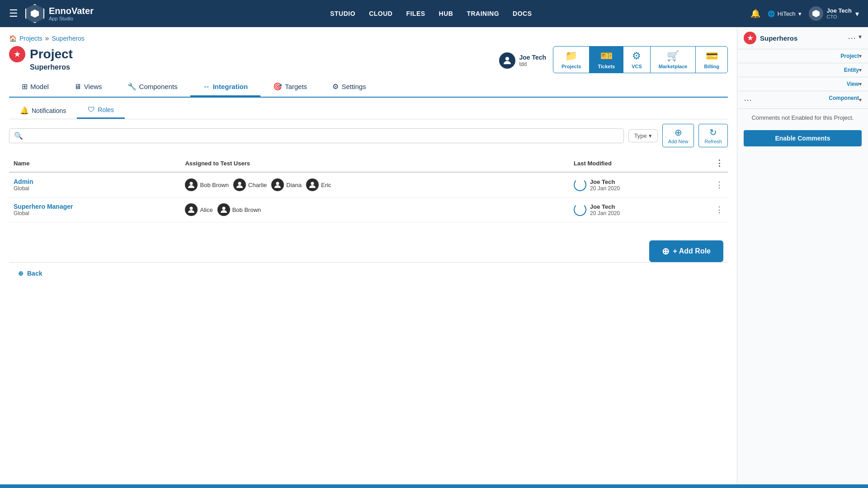  I want to click on right-section-view-header: View ▾, so click(803, 84).